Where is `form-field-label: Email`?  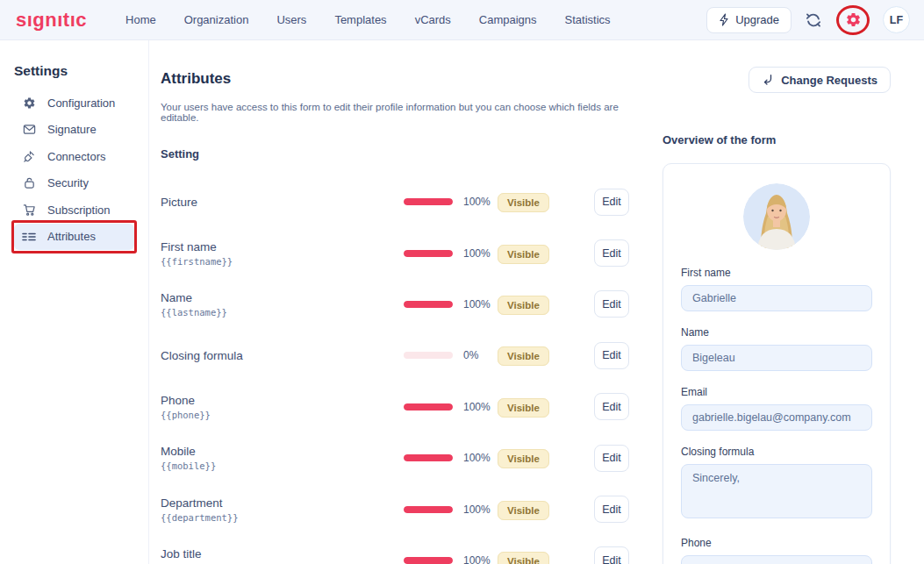
form-field-label: Email is located at coordinates (777, 392).